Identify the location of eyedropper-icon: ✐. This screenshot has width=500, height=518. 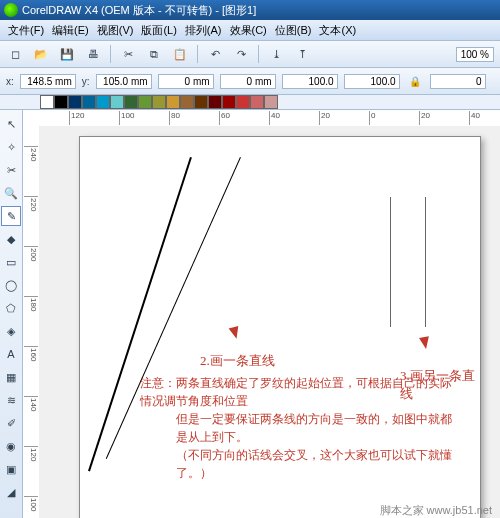
(11, 423).